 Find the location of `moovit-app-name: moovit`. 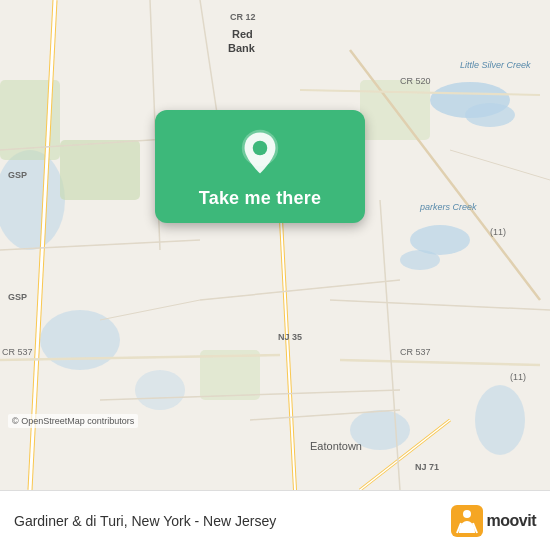

moovit-app-name: moovit is located at coordinates (512, 521).